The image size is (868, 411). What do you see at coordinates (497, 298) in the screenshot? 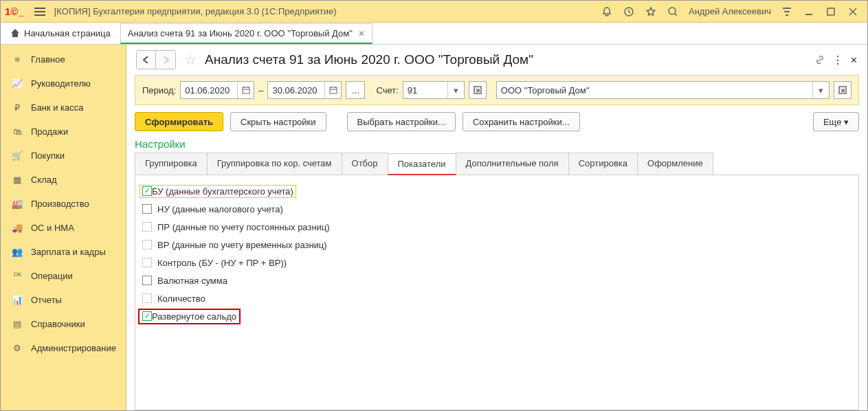
I see `indicator-checkbox-row: Количество` at bounding box center [497, 298].